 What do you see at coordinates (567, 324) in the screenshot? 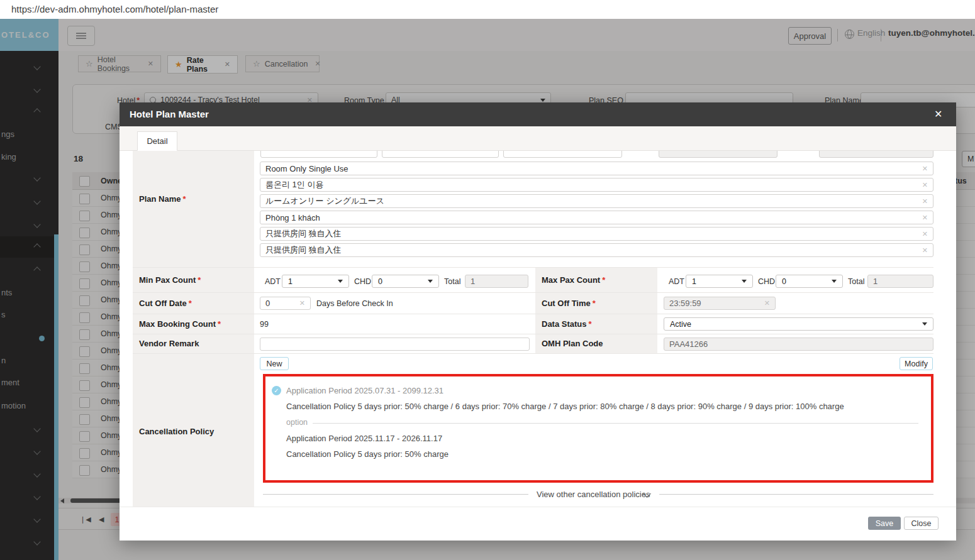
I see `data-status-label: Data Status*` at bounding box center [567, 324].